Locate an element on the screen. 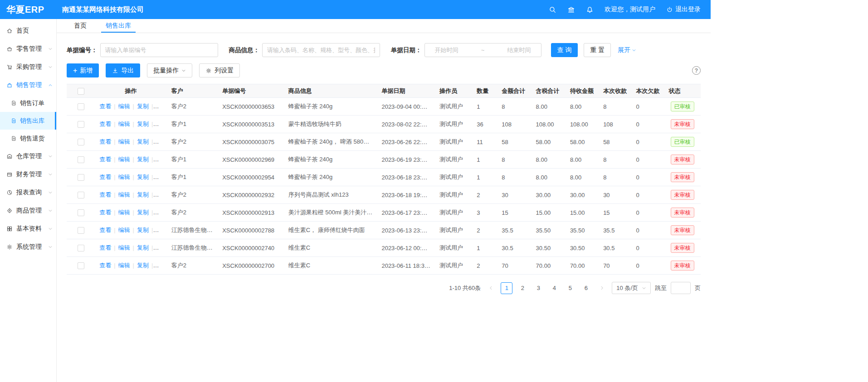  sidebar-item-report: 报表查询 is located at coordinates (28, 193).